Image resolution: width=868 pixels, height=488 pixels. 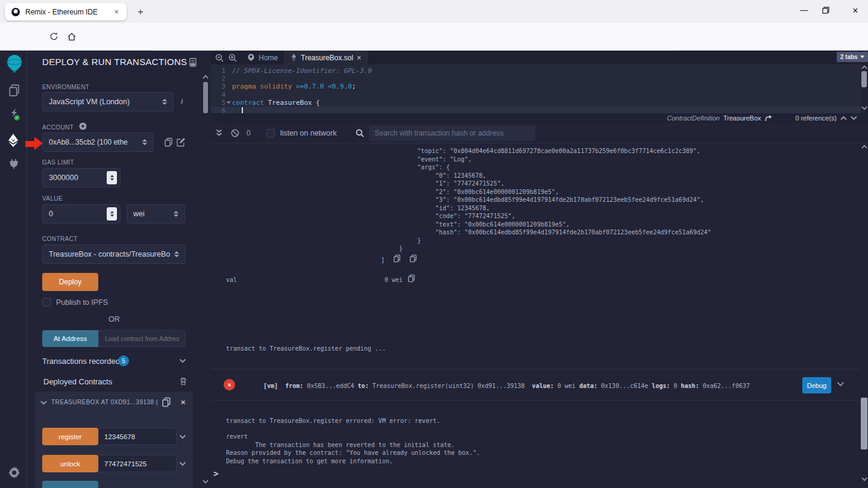 I want to click on unlock-arg-input, so click(x=137, y=464).